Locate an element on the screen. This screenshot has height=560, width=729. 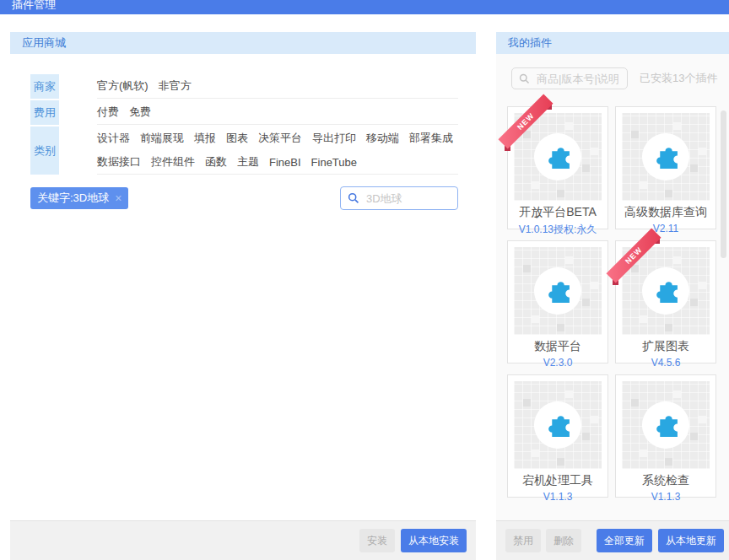
plugin-version: V2.3.0 is located at coordinates (558, 363).